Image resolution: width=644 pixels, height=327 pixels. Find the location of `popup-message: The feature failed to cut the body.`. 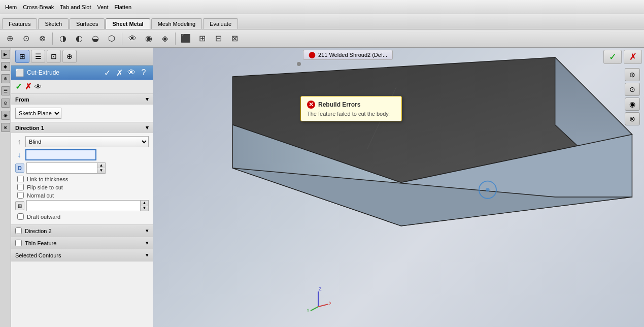

popup-message: The feature failed to cut the body. is located at coordinates (351, 114).